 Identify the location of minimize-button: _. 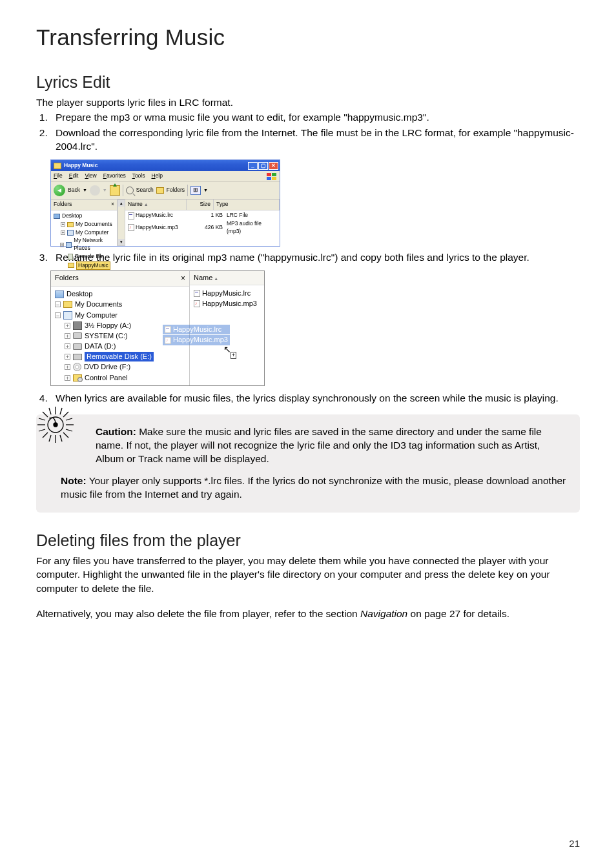
(253, 166).